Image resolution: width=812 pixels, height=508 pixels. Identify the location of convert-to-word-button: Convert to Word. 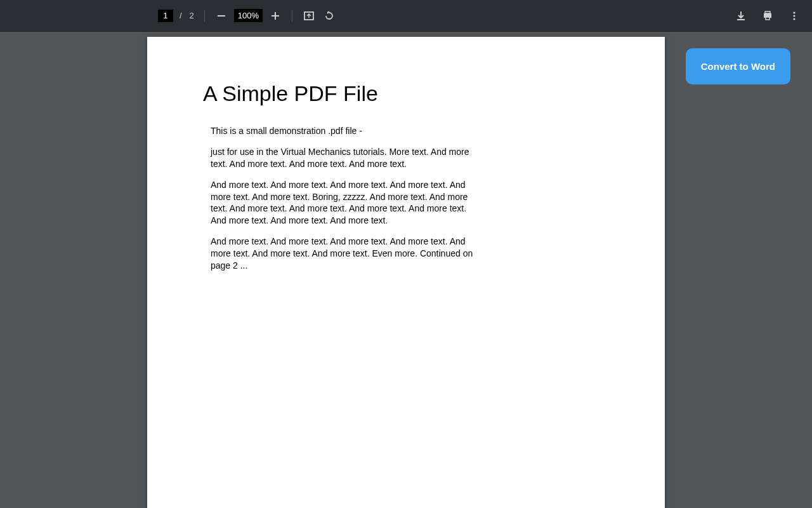
(738, 66).